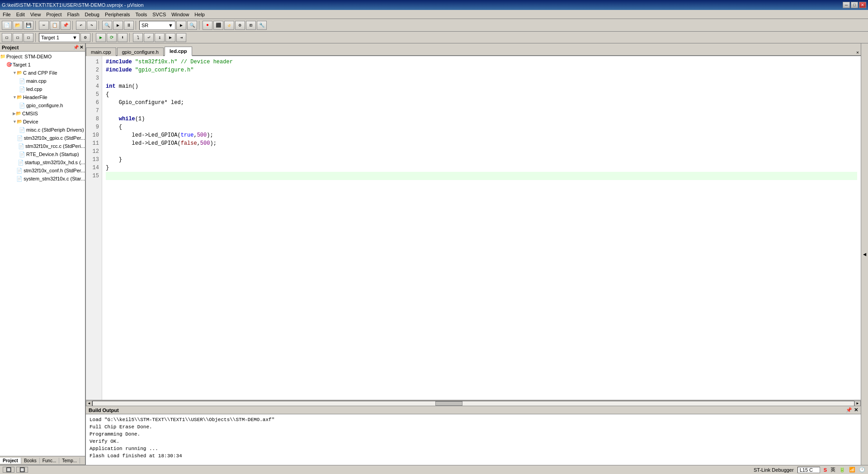  Describe the element at coordinates (854, 5) in the screenshot. I see `restore-button: □` at that location.